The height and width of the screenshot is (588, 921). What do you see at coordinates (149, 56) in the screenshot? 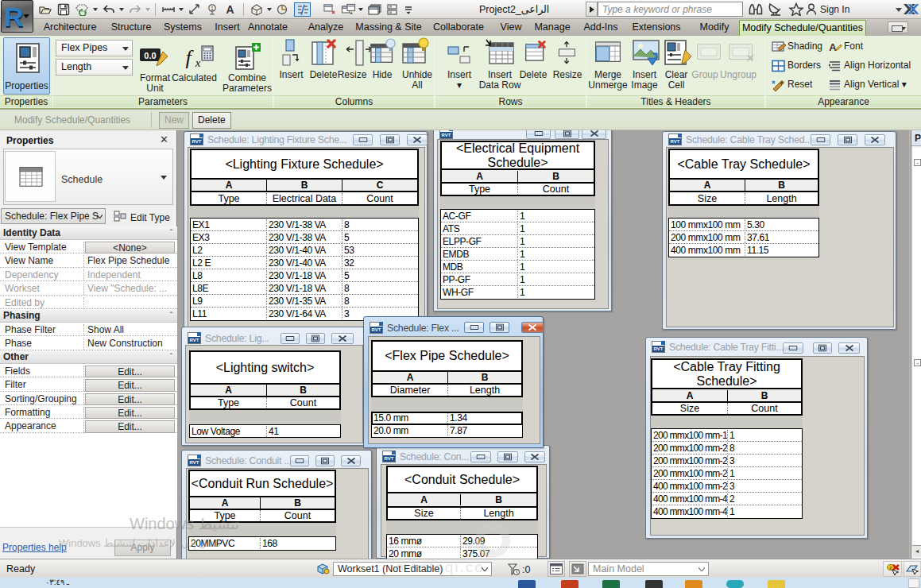
I see `svg-text: 0.0` at bounding box center [149, 56].